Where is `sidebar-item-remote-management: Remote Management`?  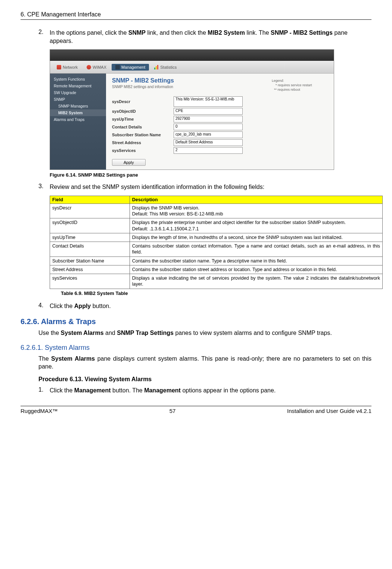
sidebar-item-remote-management: Remote Management is located at coordinates (78, 86).